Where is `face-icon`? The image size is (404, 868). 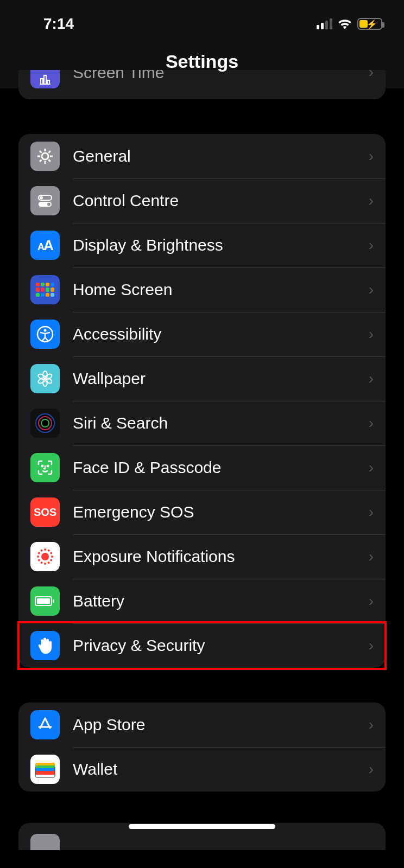 face-icon is located at coordinates (45, 468).